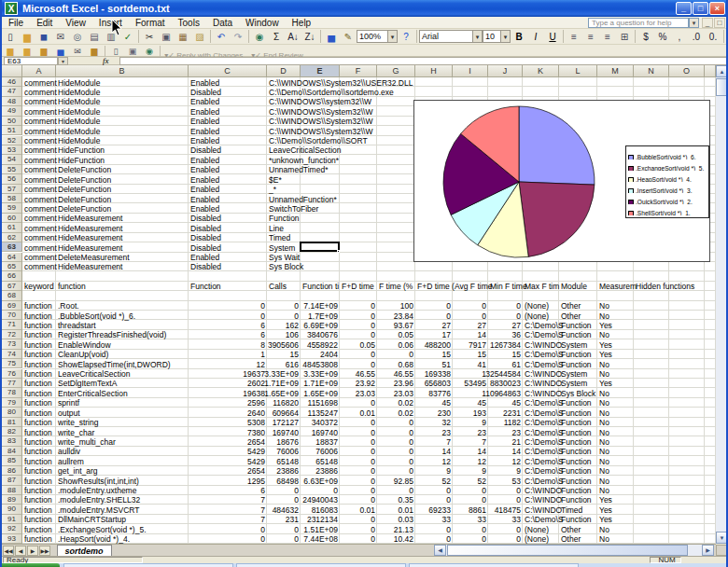 This screenshot has width=728, height=567. I want to click on cell-B61: HideMeasurement, so click(90, 228).